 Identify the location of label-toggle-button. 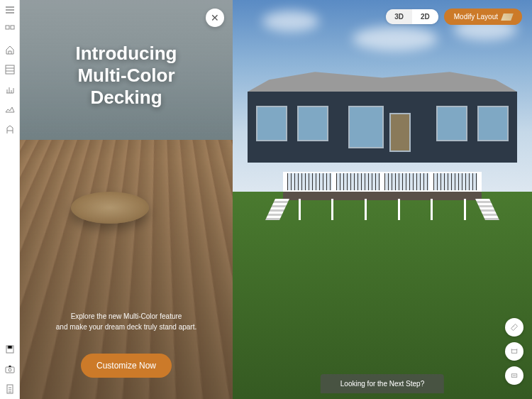
(514, 376).